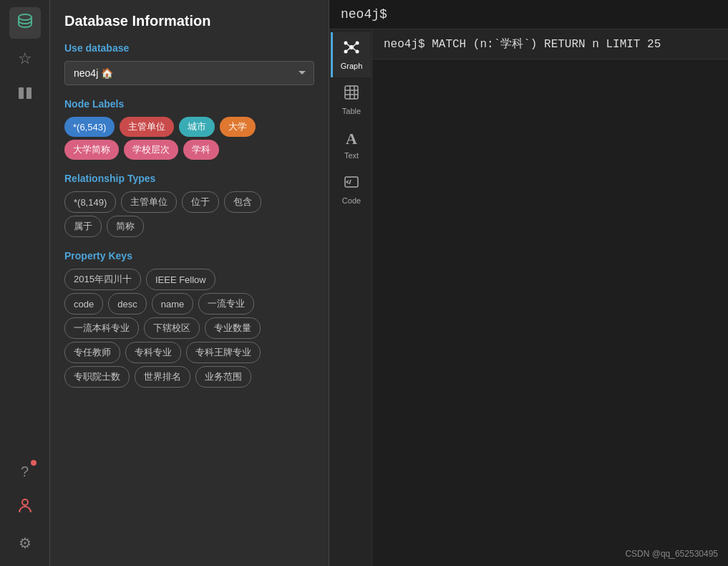 The image size is (728, 566). What do you see at coordinates (84, 304) in the screenshot?
I see `prop-code: code` at bounding box center [84, 304].